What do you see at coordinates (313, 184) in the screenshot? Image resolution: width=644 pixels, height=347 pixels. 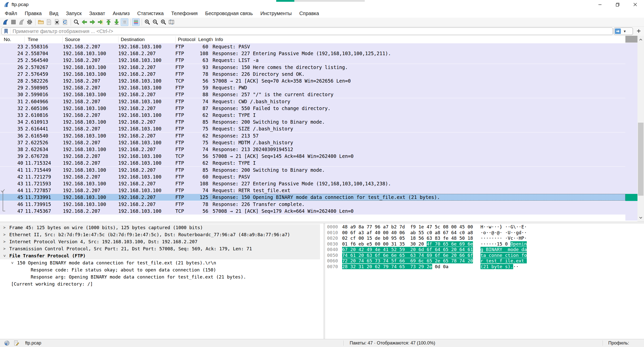 I see `packet-row-43: 4311.721593192.168.103.100192.168.2.207F…` at bounding box center [313, 184].